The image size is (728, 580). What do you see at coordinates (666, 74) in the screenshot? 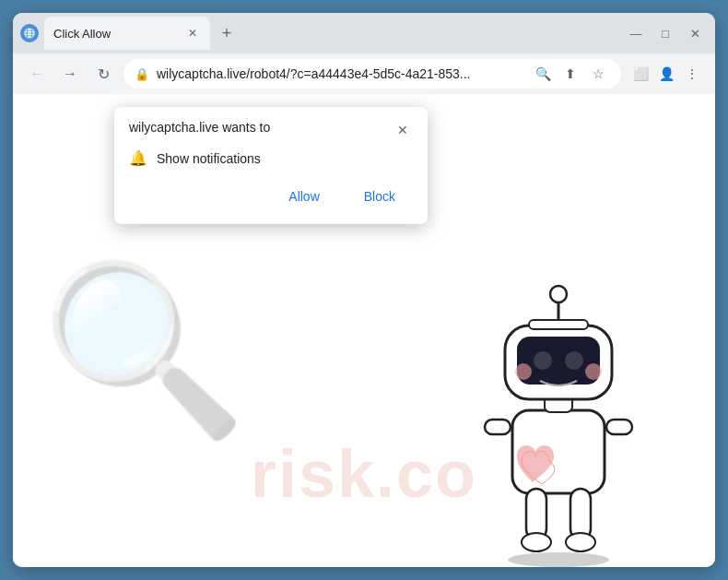
I see `profile-icon: 👤` at bounding box center [666, 74].